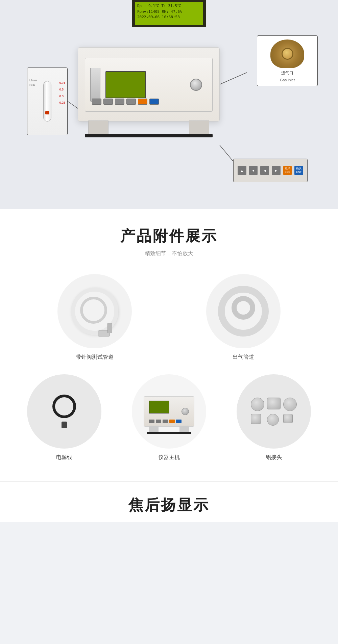  What do you see at coordinates (169, 14) in the screenshot?
I see `screen-top: Dp : 9.1℃ T: 31.5℃ Ppmv:11405 RH: 47.6% …` at bounding box center [169, 14].